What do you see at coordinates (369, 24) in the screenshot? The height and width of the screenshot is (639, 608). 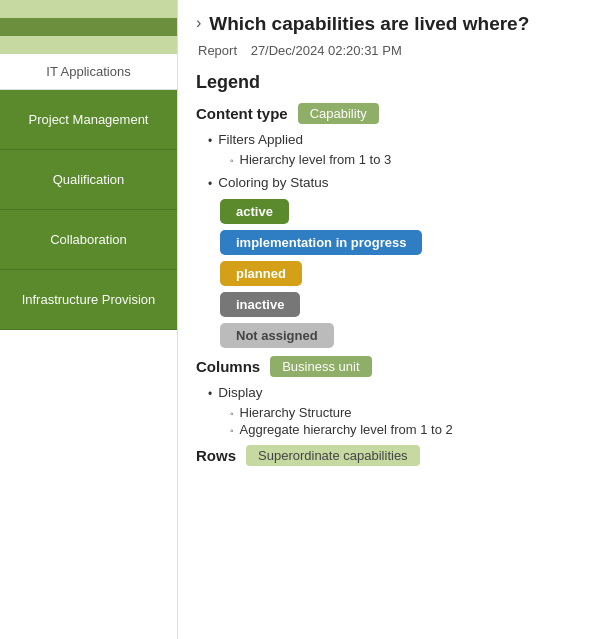 I see `report-title: Which capabilities are lived where?` at bounding box center [369, 24].